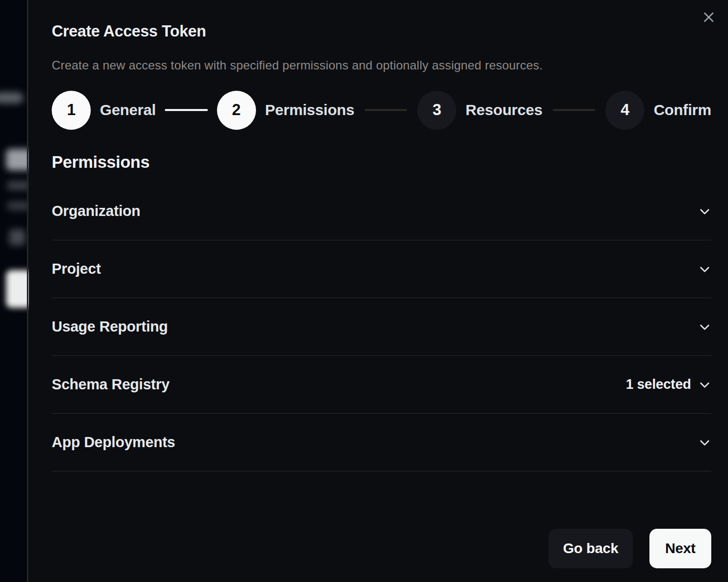 The height and width of the screenshot is (582, 728). I want to click on accordion-row-usage-reporting: Usage Reporting, so click(381, 327).